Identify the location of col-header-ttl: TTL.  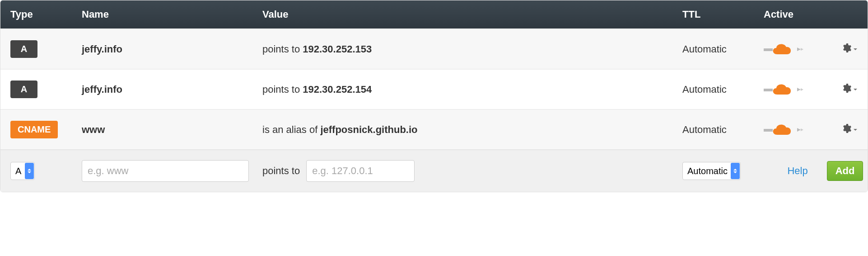
(723, 14).